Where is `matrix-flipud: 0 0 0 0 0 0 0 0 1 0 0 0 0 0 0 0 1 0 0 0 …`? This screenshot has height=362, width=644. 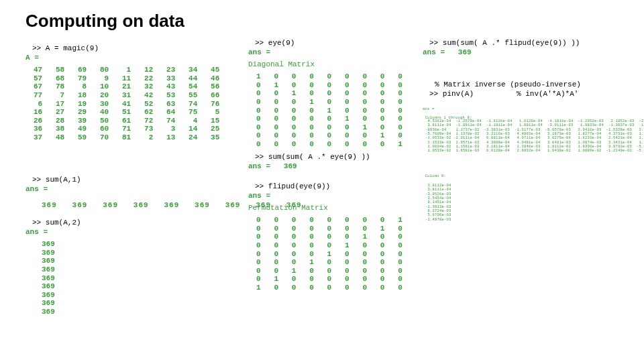
matrix-flipud: 0 0 0 0 0 0 0 0 1 0 0 0 0 0 0 0 1 0 0 0 … is located at coordinates (329, 254).